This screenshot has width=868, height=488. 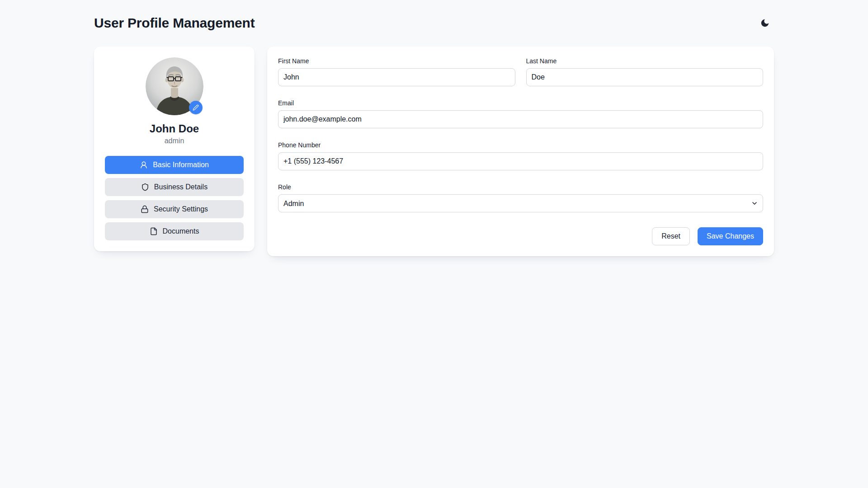 What do you see at coordinates (521, 236) in the screenshot?
I see `form-actions: Reset Save Changes` at bounding box center [521, 236].